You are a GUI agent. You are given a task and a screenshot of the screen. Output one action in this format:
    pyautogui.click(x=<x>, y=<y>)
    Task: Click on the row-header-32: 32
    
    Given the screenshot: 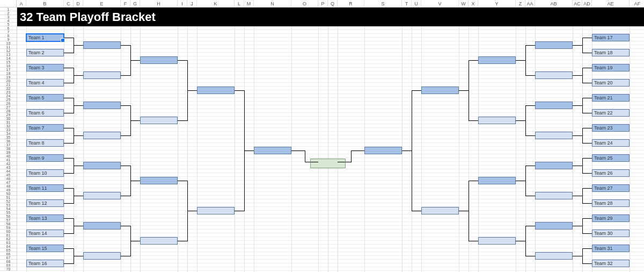 What is the action you would take?
    pyautogui.click(x=9, y=126)
    